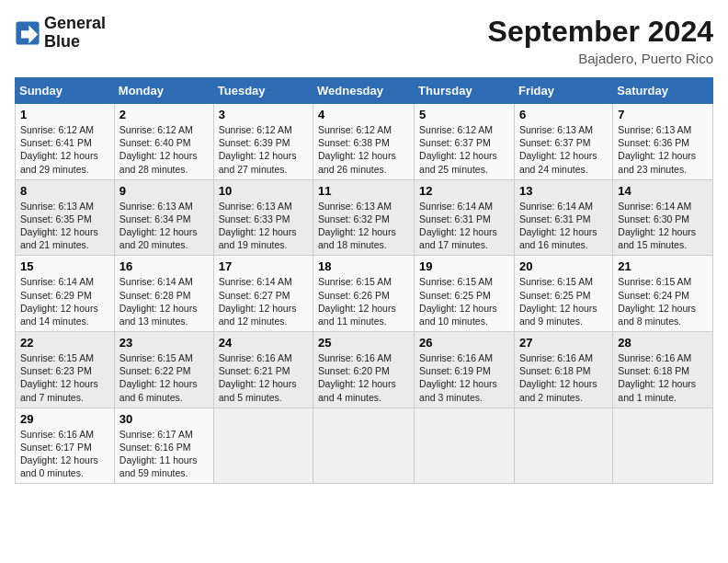 This screenshot has width=728, height=563. What do you see at coordinates (364, 342) in the screenshot?
I see `day-number: 25` at bounding box center [364, 342].